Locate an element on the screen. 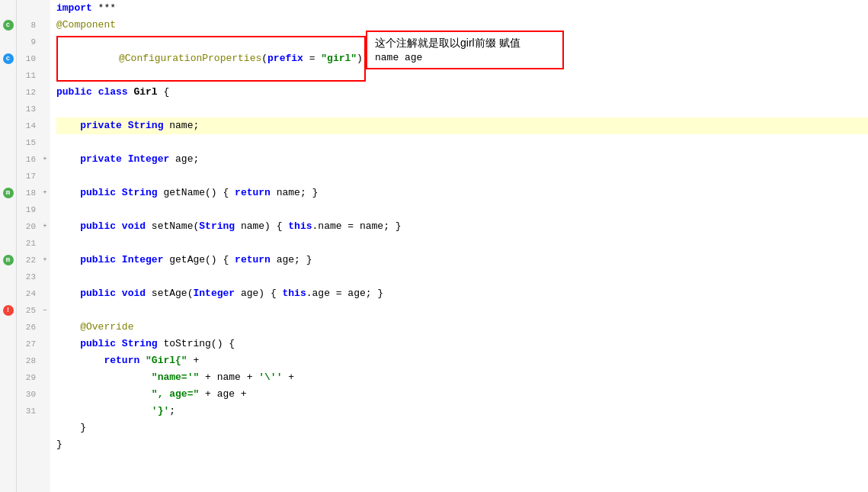  sidebar-row-11: m is located at coordinates (8, 193).